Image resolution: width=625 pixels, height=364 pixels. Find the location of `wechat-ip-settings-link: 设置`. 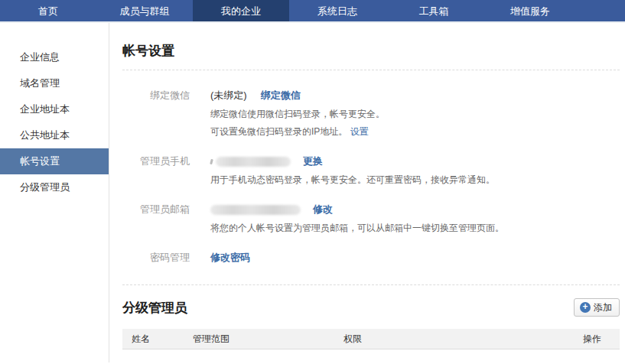

wechat-ip-settings-link: 设置 is located at coordinates (360, 132).